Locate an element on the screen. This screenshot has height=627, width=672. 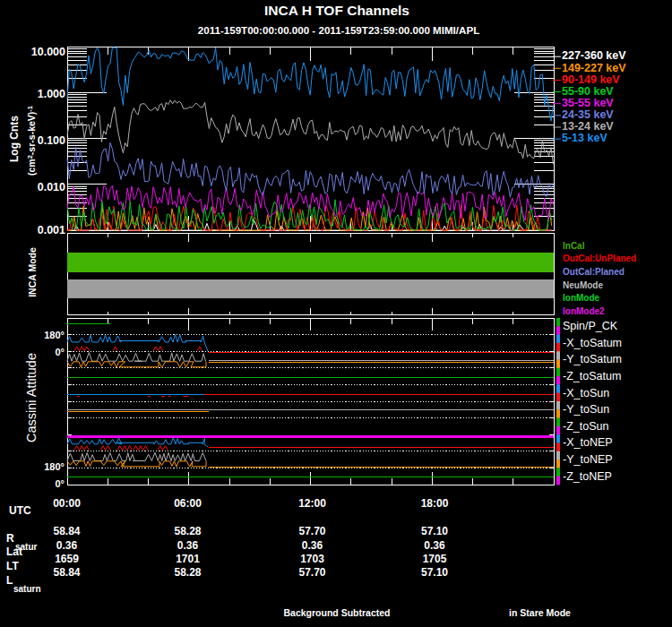
svg-text: 00:00 is located at coordinates (66, 503).